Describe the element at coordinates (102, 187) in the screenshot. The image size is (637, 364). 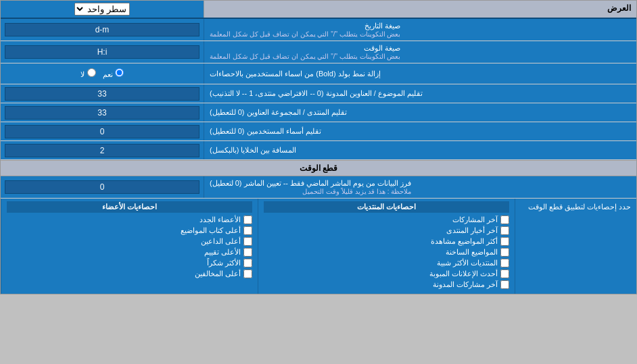
I see `time-cut-input` at that location.